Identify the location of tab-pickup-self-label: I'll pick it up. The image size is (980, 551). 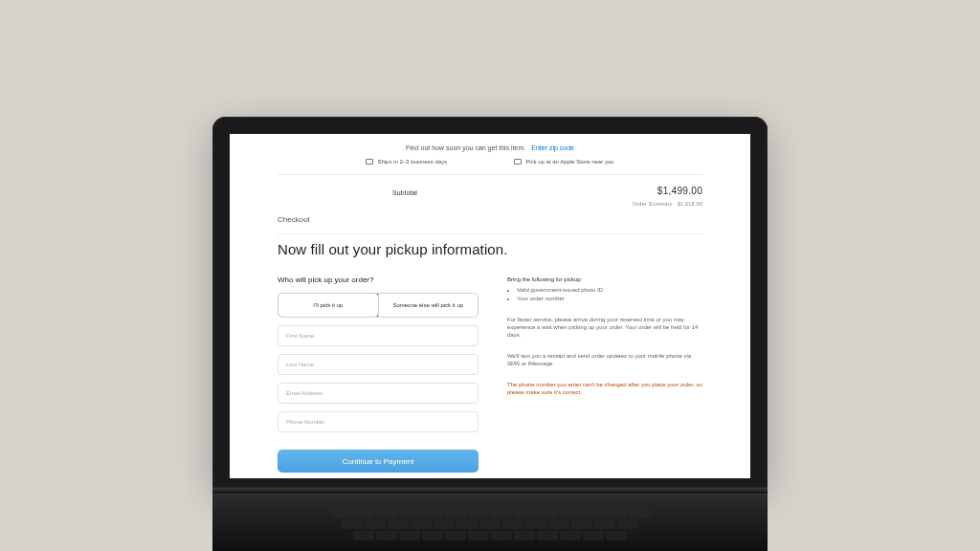
(327, 306).